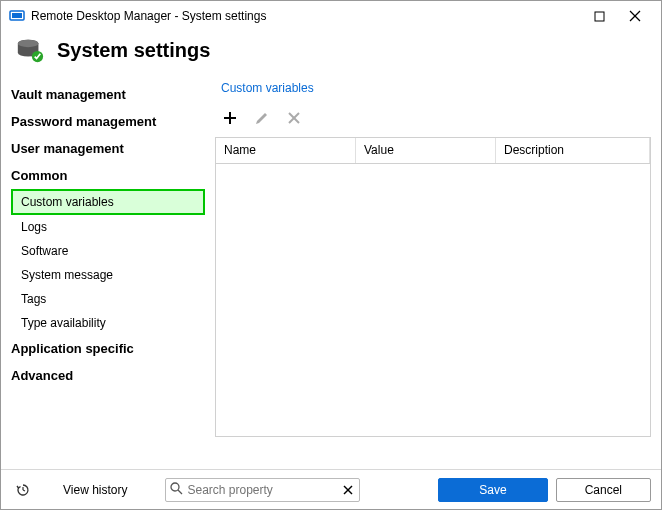 The height and width of the screenshot is (510, 662). What do you see at coordinates (573, 150) in the screenshot?
I see `col-description: Description` at bounding box center [573, 150].